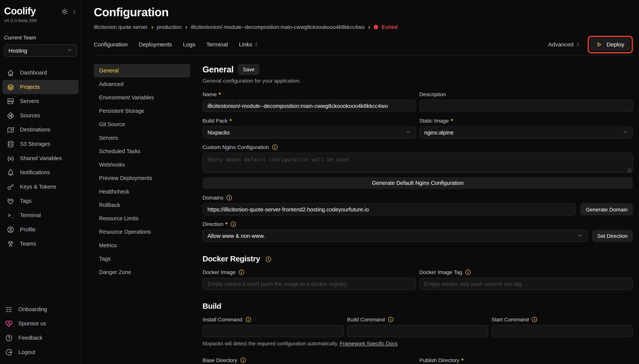  What do you see at coordinates (142, 214) in the screenshot?
I see `config-submenu: General Advanced Environment Variables P…` at bounding box center [142, 214].